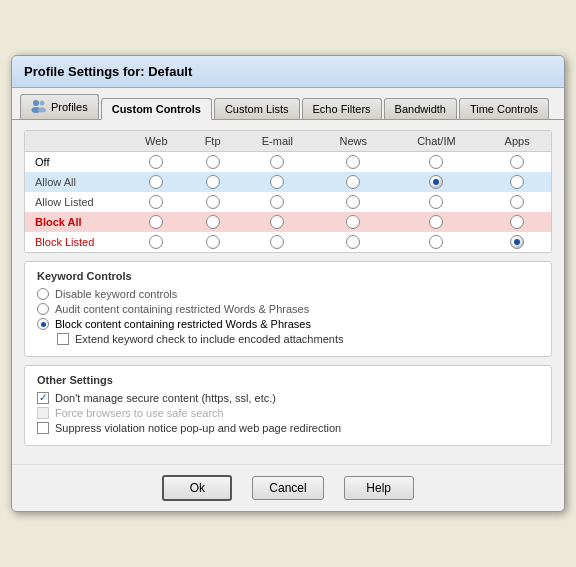 This screenshot has height=567, width=576. What do you see at coordinates (213, 242) in the screenshot?
I see `radio-blocklisted-ftp` at bounding box center [213, 242].